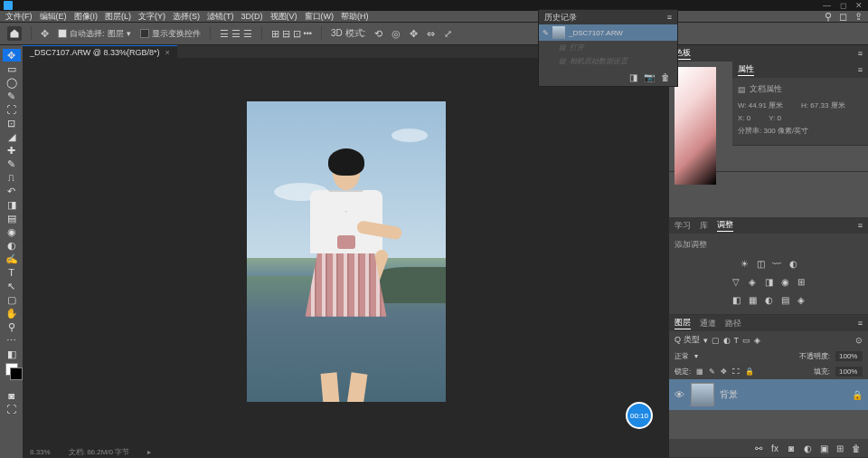  What do you see at coordinates (840, 448) in the screenshot?
I see `new-layer-icon: ⊞` at bounding box center [840, 448].